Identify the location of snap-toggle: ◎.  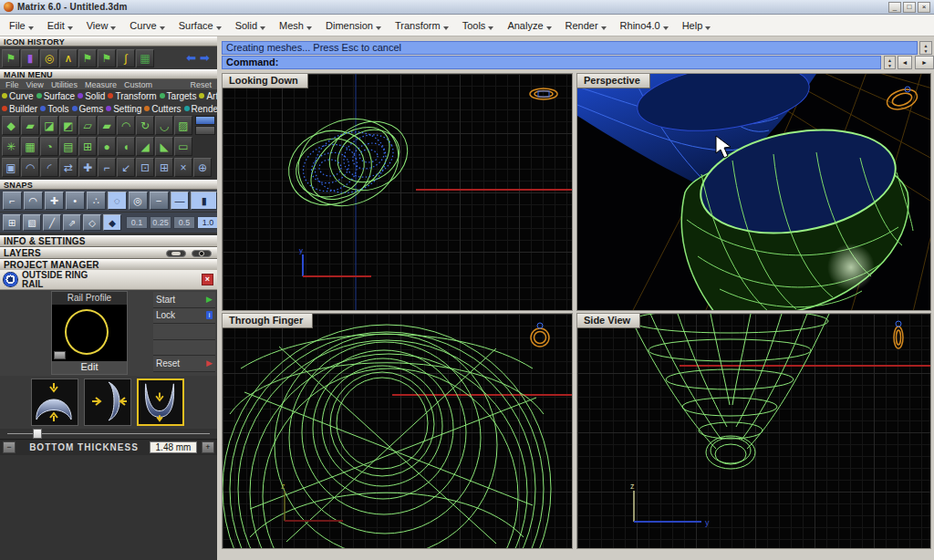
(139, 201).